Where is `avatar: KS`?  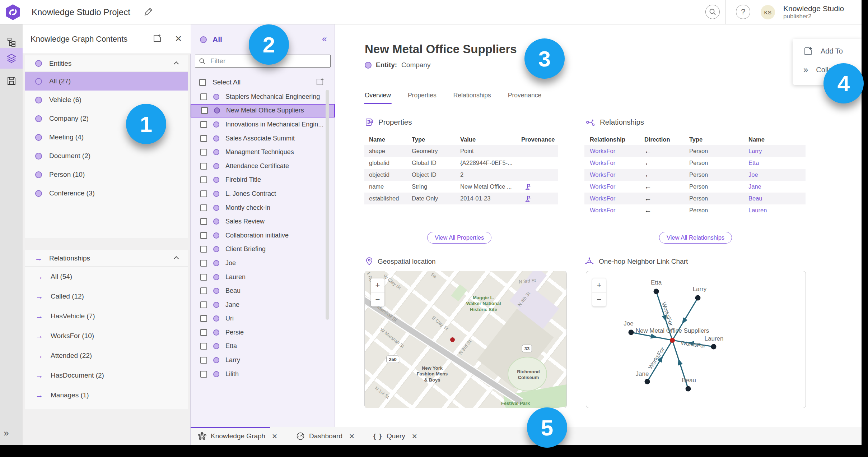 avatar: KS is located at coordinates (768, 12).